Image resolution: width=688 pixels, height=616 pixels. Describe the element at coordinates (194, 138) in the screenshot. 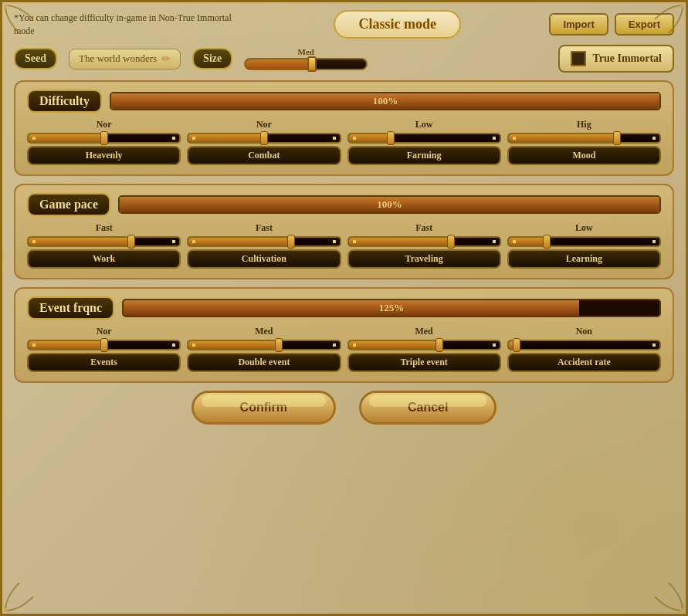

I see `combat-notch-left` at that location.